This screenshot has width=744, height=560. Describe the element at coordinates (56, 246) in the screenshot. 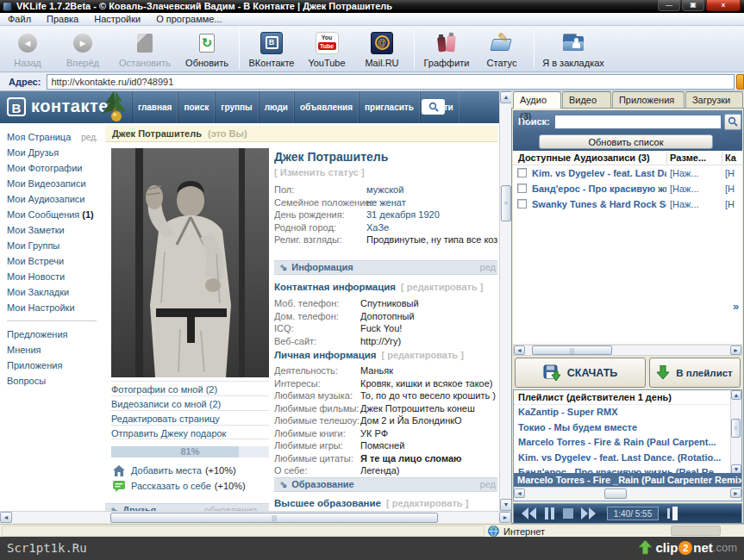

I see `sidebar-item: Мои Группы` at that location.